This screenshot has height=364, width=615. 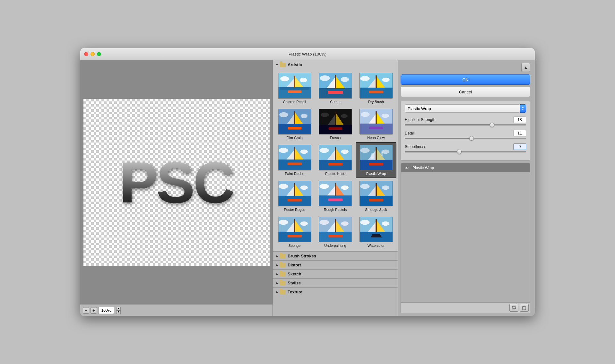 What do you see at coordinates (520, 133) in the screenshot?
I see `detail-value: 11` at bounding box center [520, 133].